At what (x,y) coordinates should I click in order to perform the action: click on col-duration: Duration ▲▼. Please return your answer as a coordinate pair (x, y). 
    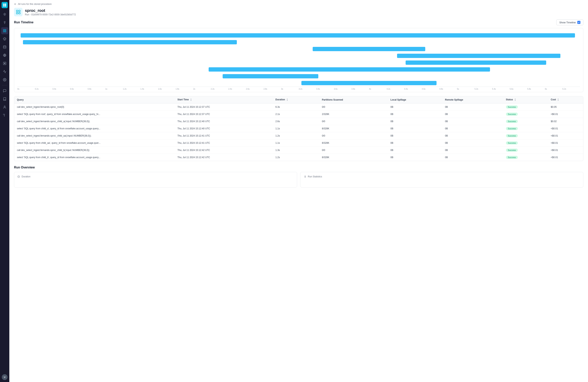
    Looking at the image, I should click on (296, 100).